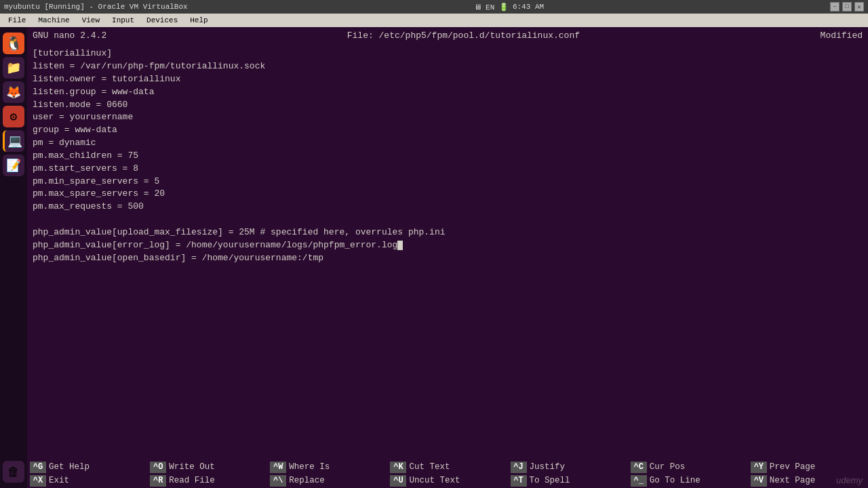 The image size is (868, 488). What do you see at coordinates (123, 20) in the screenshot?
I see `menu-input: Input` at bounding box center [123, 20].